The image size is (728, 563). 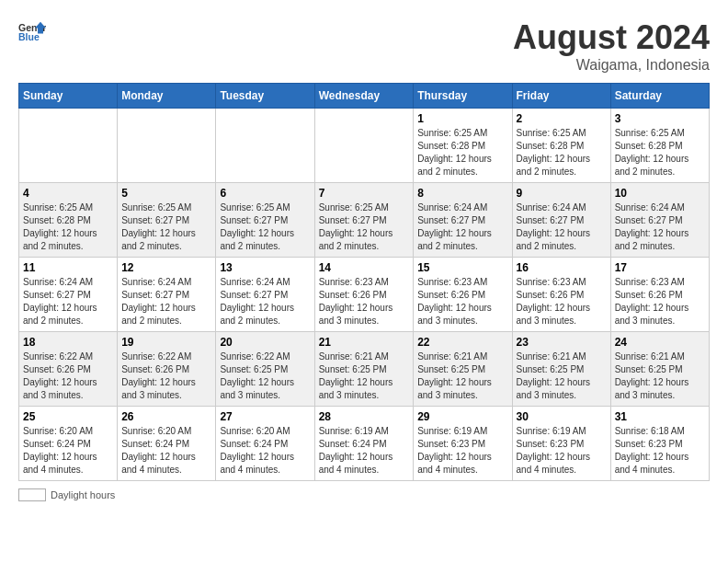 I want to click on day-number: 3, so click(x=660, y=119).